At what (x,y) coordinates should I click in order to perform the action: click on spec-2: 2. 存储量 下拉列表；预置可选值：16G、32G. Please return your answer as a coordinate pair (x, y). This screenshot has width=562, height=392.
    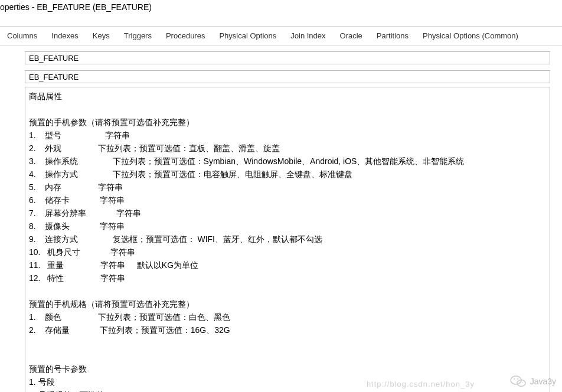
    Looking at the image, I should click on (287, 330).